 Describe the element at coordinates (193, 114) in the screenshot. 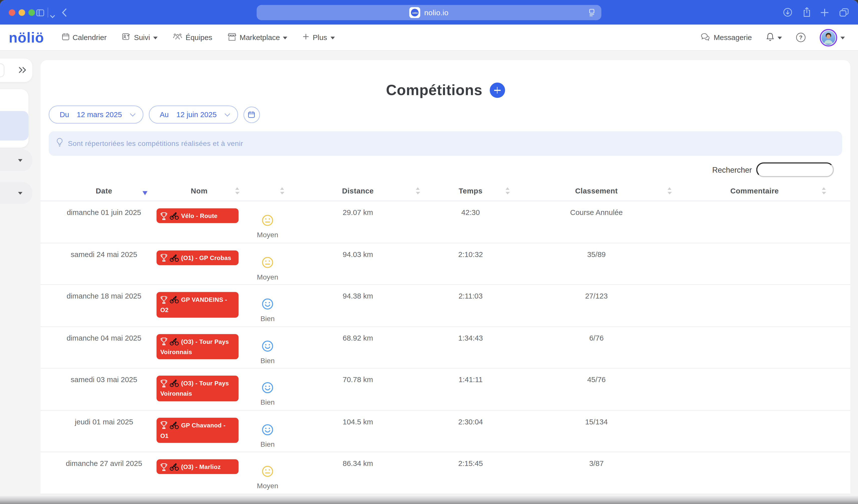

I see `date-to-dropdown: Au 12 juin 2025` at that location.